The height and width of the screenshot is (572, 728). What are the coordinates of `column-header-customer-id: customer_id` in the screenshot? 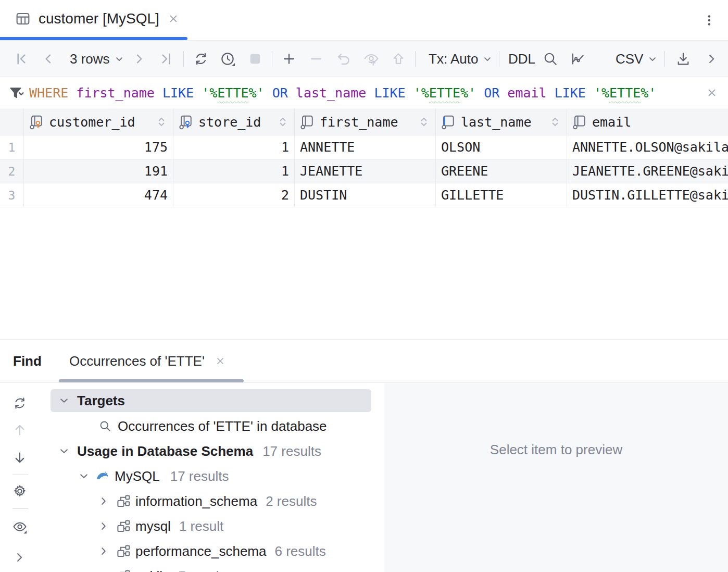 It's located at (99, 122).